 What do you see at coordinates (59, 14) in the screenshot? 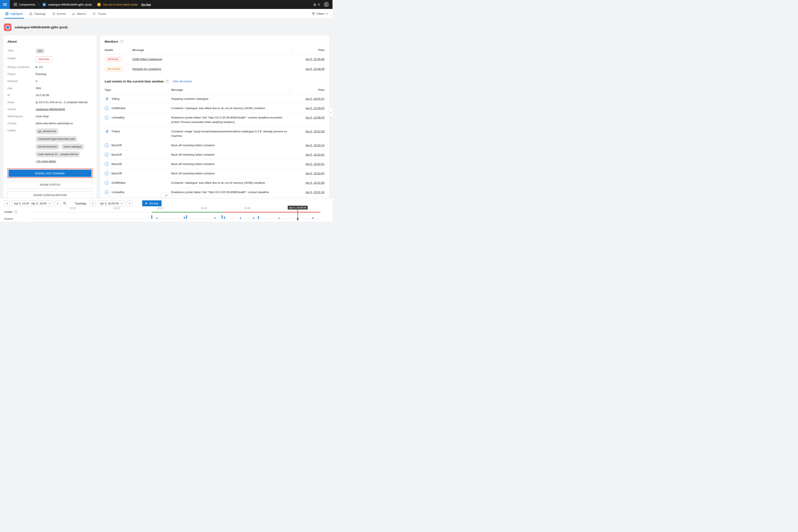
I see `tab-events: Events` at bounding box center [59, 14].